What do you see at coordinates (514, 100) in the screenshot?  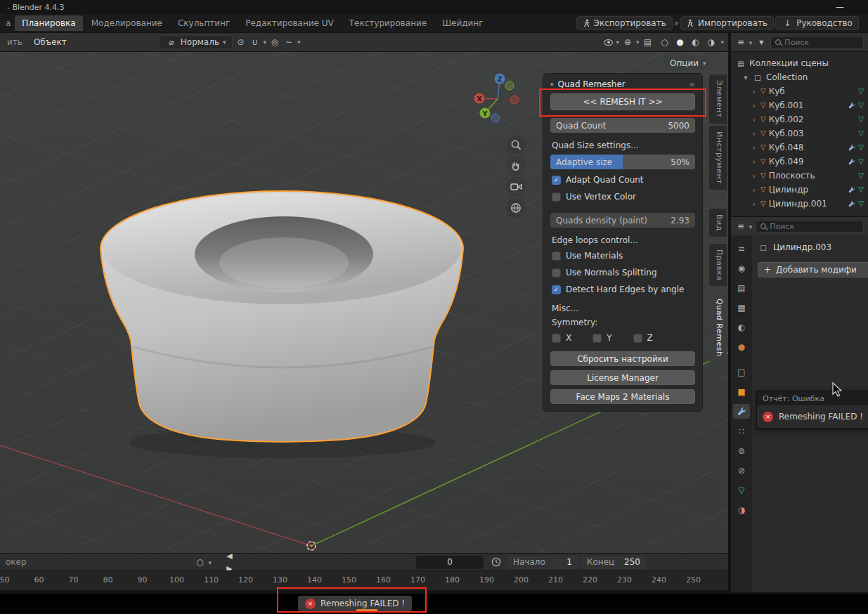 I see `axis-x-negative` at bounding box center [514, 100].